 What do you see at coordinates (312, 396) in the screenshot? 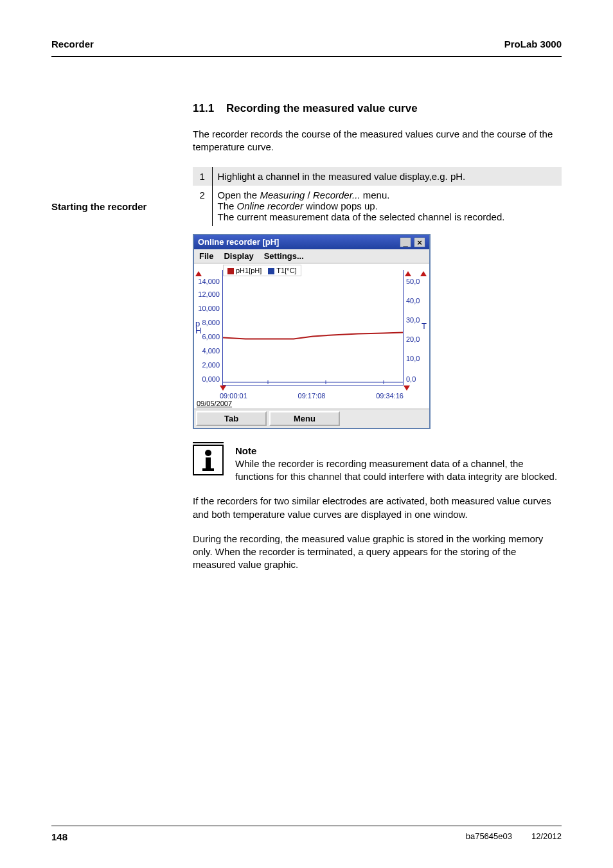
I see `x-tick-label: 09:17:08` at bounding box center [312, 396].